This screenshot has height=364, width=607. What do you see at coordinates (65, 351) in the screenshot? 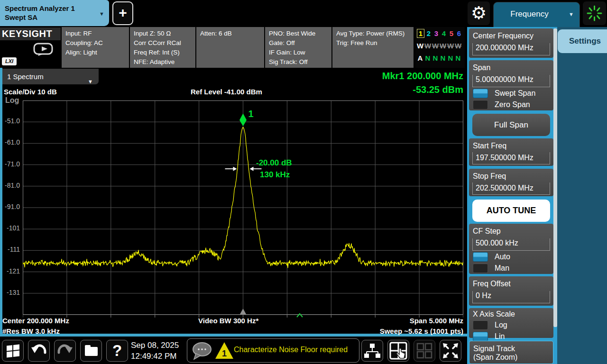
I see `redo-button` at bounding box center [65, 351].